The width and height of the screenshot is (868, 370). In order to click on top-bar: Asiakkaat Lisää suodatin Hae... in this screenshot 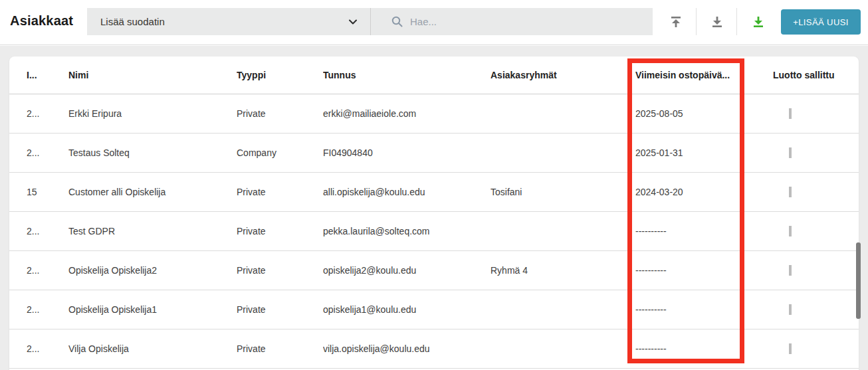, I will do `click(434, 23)`.